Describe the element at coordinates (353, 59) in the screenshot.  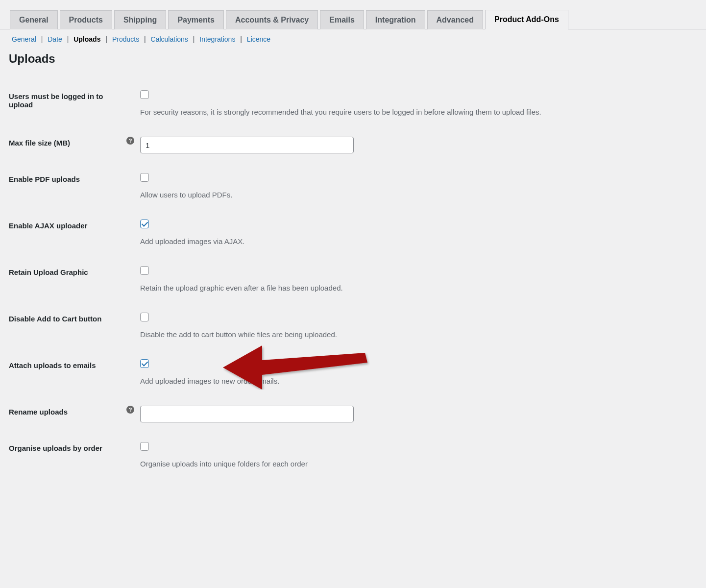
I see `page-title: Uploads` at that location.